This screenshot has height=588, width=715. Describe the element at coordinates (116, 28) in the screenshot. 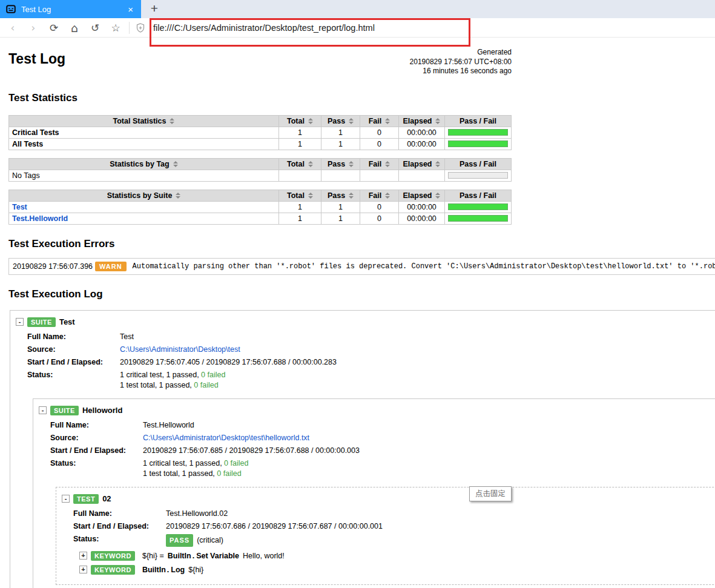

I see `favorites-star-icon: ☆` at that location.